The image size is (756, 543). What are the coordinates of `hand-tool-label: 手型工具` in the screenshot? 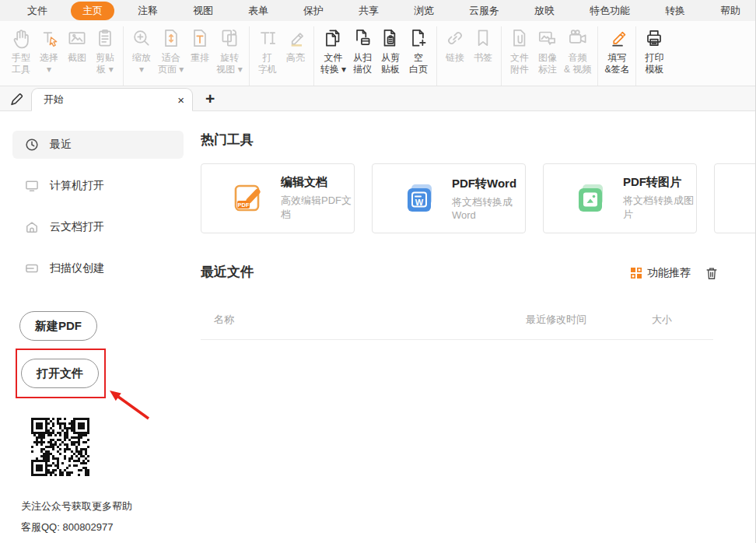 It's located at (21, 64).